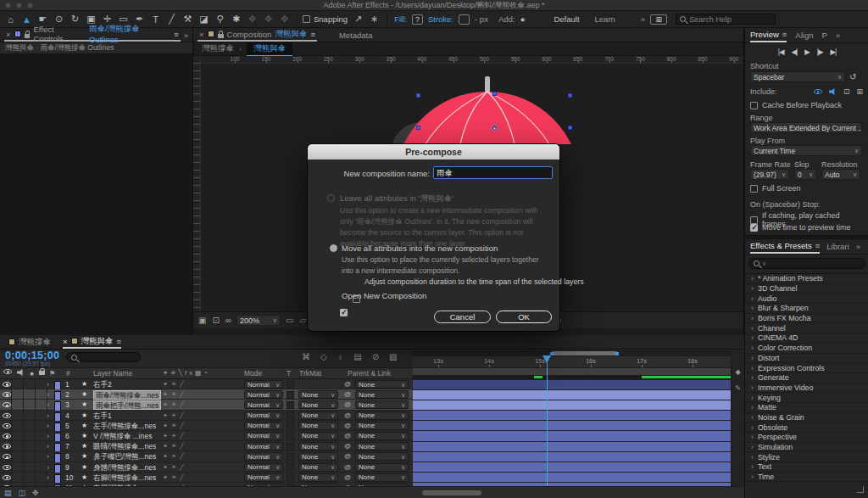 The height and width of the screenshot is (498, 868). Describe the element at coordinates (807, 368) in the screenshot. I see `effects-category-row: › Expression Controls` at that location.